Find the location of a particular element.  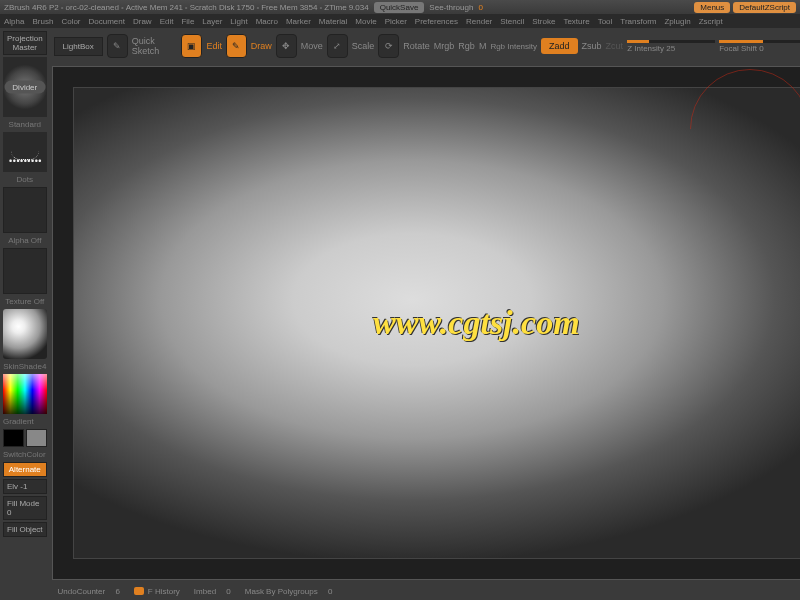

brush-name: Divider is located at coordinates (24, 88).